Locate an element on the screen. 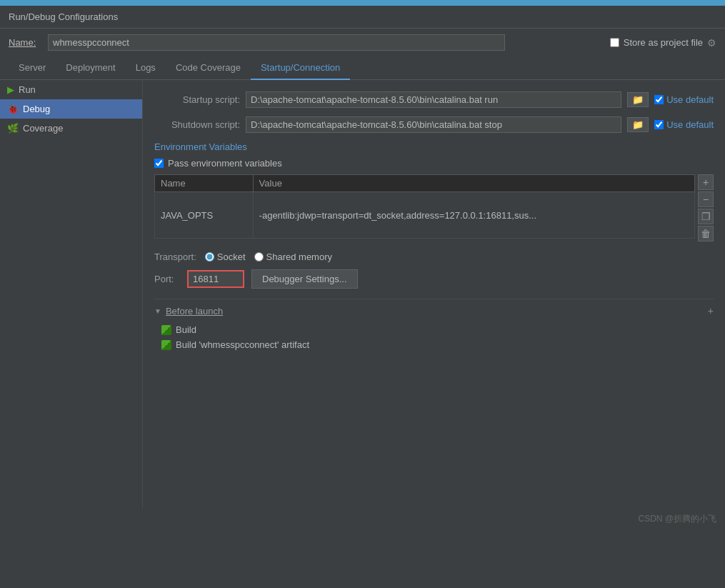 The width and height of the screenshot is (725, 588). shutdown-script-input is located at coordinates (434, 124).